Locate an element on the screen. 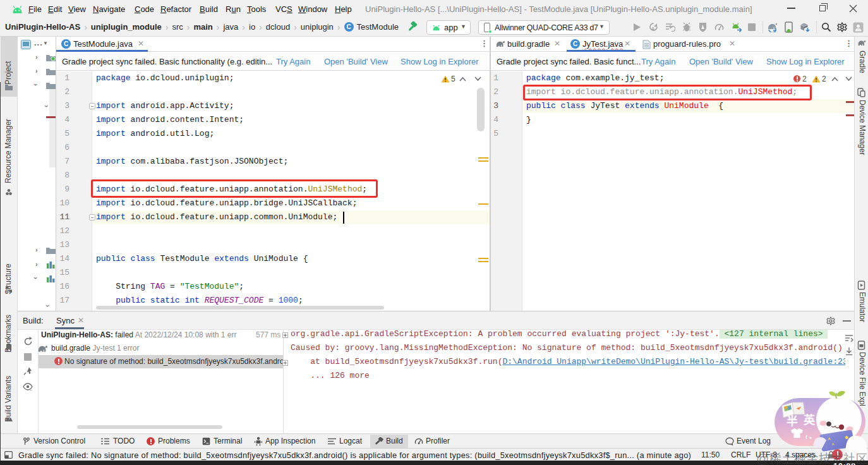 This screenshot has height=465, width=868. svg-text: A is located at coordinates (653, 29).